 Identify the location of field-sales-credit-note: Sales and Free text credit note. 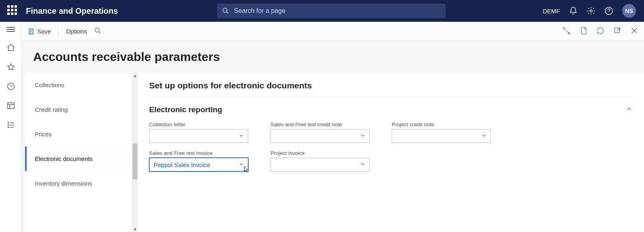
(320, 132).